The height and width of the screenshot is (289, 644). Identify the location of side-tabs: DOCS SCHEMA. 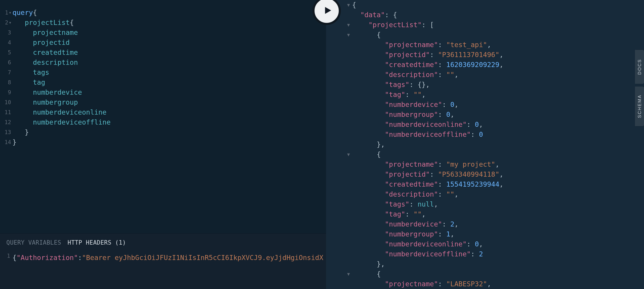
(640, 88).